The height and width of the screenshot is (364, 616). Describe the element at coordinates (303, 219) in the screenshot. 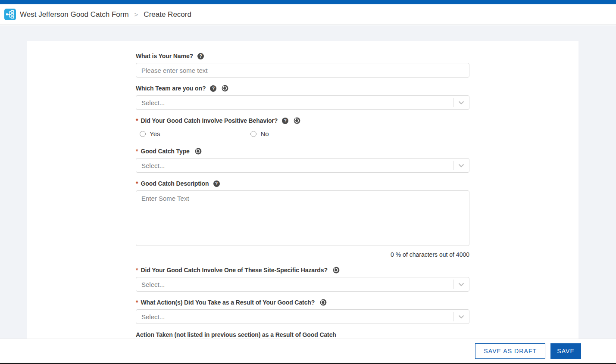

I see `field-description: * Good Catch Description ? 0 % of charac…` at that location.